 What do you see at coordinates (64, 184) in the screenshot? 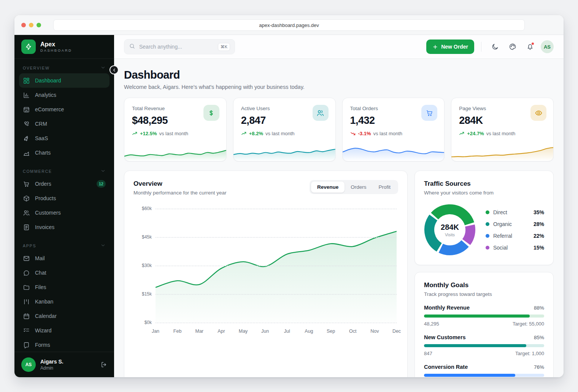
I see `sidebar-item-orders: Orders12` at bounding box center [64, 184].